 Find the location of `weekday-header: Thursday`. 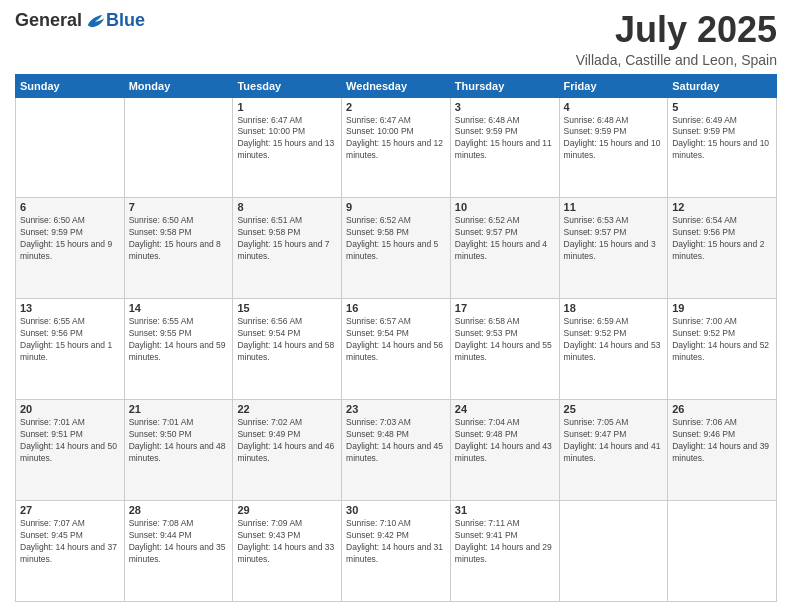

weekday-header: Thursday is located at coordinates (504, 86).